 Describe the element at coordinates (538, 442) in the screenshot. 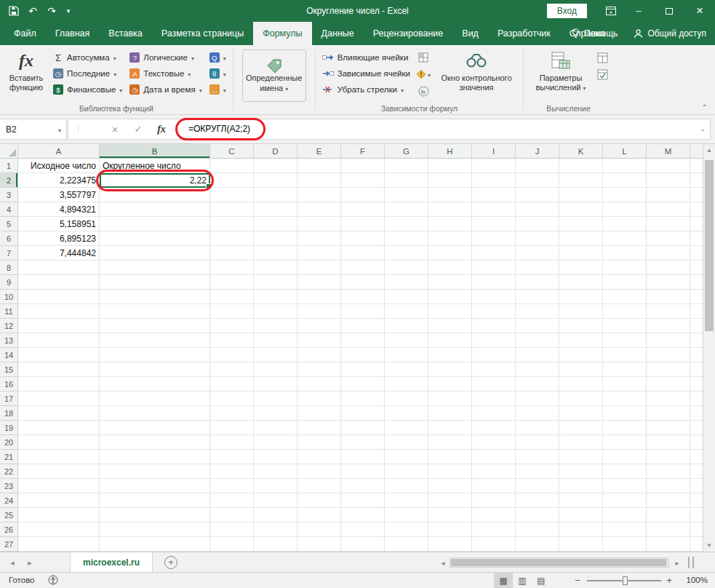

I see `cell-J20` at that location.